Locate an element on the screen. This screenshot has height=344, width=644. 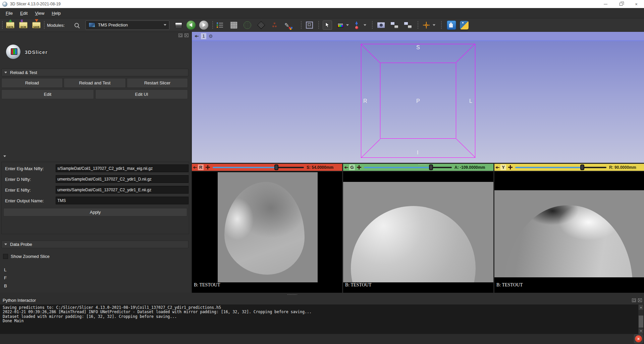
screenshot-icon is located at coordinates (381, 25).